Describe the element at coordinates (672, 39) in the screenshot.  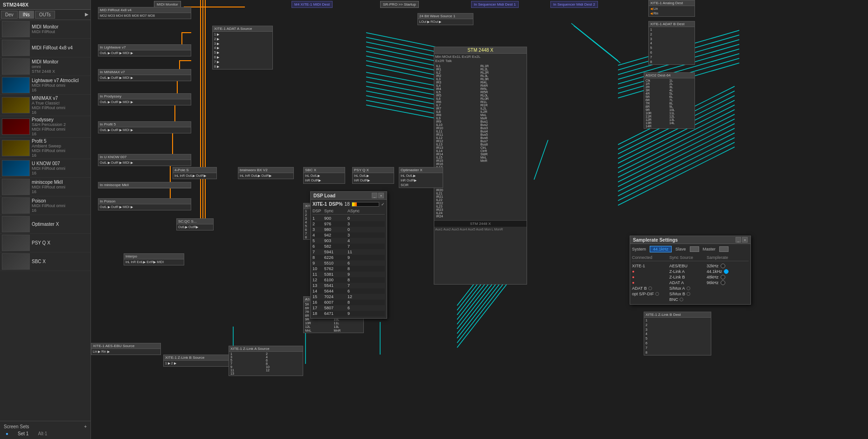
I see `port-entry: 3` at that location.